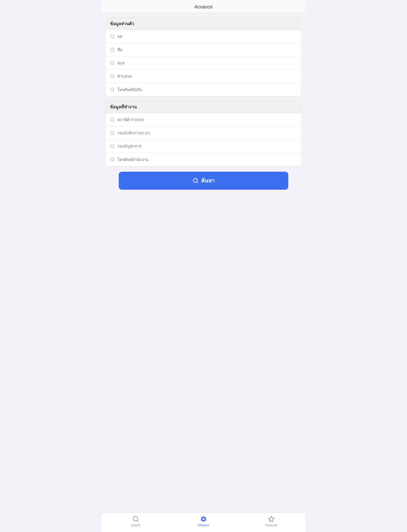  What do you see at coordinates (112, 159) in the screenshot?
I see `office-phone-search-icon` at bounding box center [112, 159].